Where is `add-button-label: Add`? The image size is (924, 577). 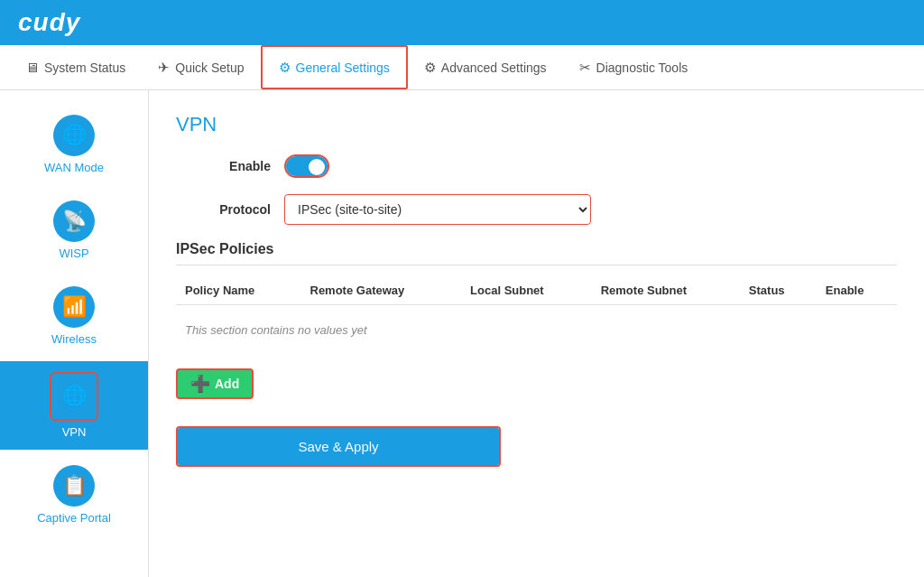 add-button-label: Add is located at coordinates (227, 384).